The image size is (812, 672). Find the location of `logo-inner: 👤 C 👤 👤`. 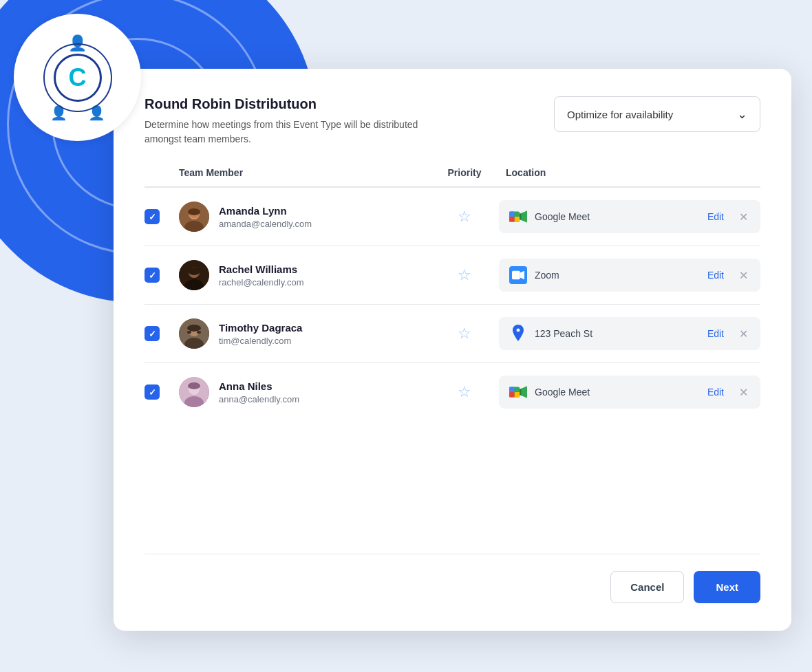

logo-inner: 👤 C 👤 👤 is located at coordinates (78, 78).